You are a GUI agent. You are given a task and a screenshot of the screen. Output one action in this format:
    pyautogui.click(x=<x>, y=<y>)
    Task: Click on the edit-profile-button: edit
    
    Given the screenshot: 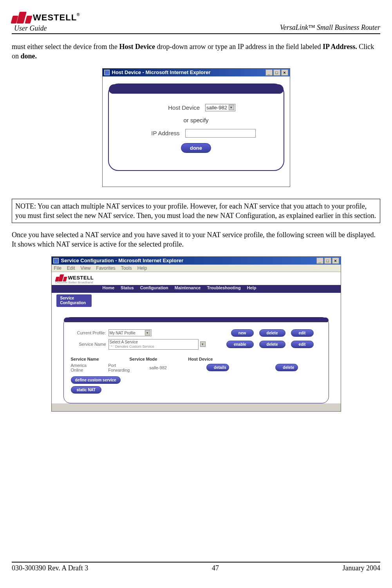 What is the action you would take?
    pyautogui.click(x=302, y=333)
    